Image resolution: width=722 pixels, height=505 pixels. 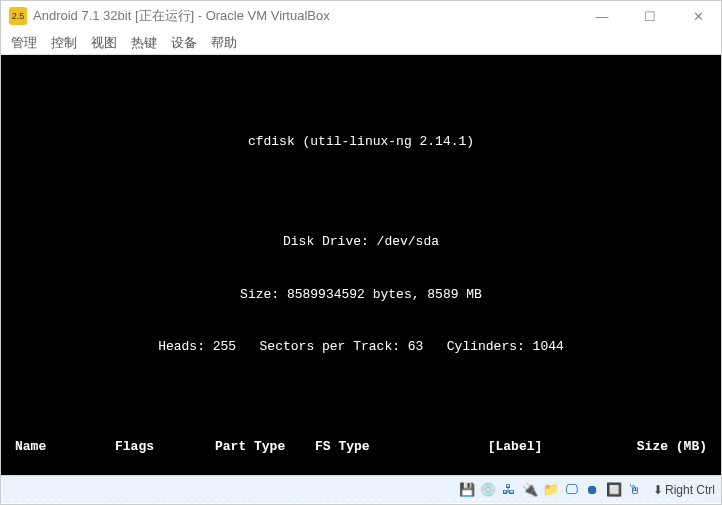 I want to click on col-name: Name, so click(x=65, y=447).